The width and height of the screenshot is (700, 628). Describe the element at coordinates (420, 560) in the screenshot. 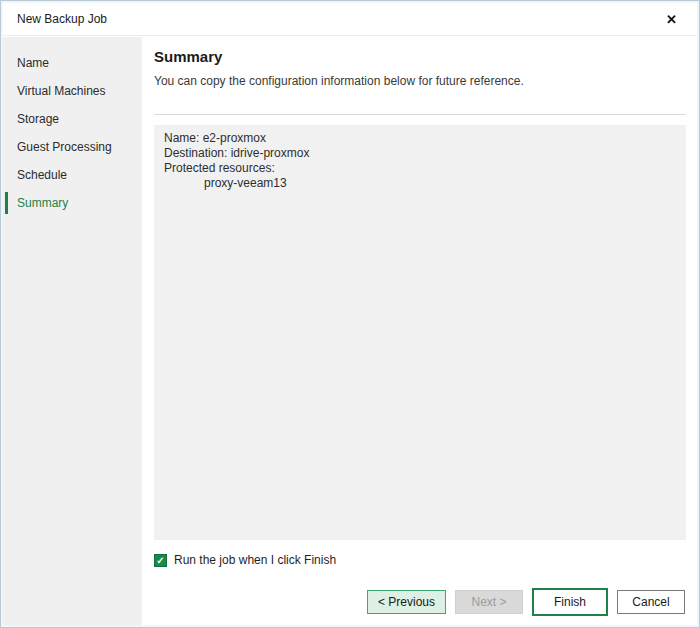

I see `run-job-checkbox-row: ✓ Run the job when I click Finish` at that location.